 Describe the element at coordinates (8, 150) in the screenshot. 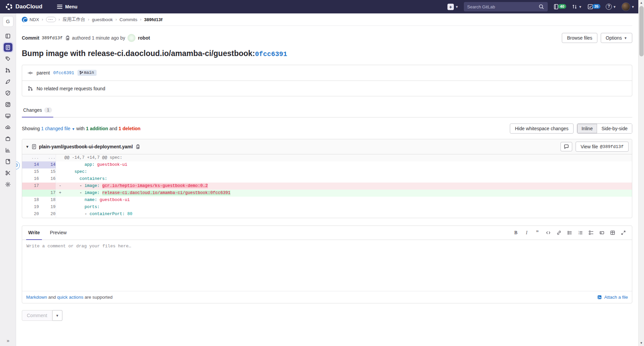

I see `sidebar-item-analytics` at that location.